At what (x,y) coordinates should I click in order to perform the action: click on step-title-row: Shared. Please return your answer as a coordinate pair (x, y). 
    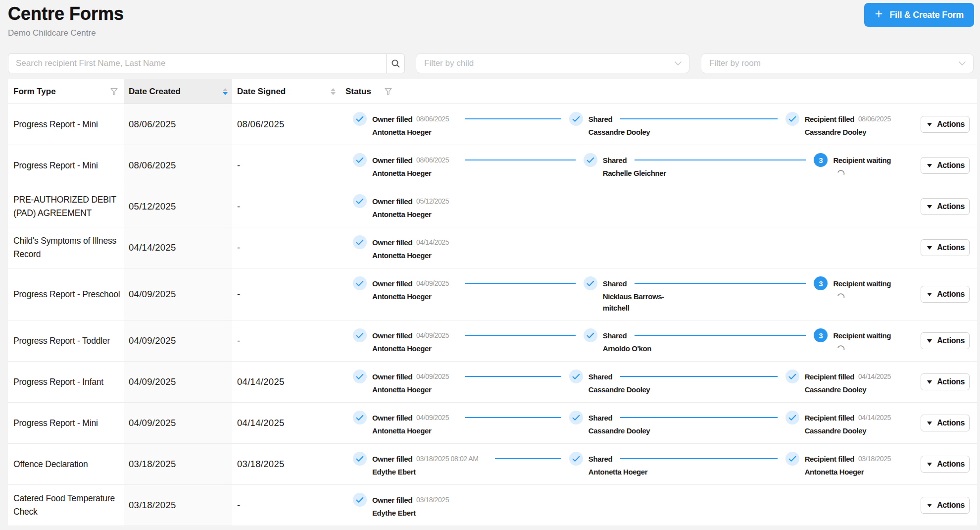
    Looking at the image, I should click on (709, 160).